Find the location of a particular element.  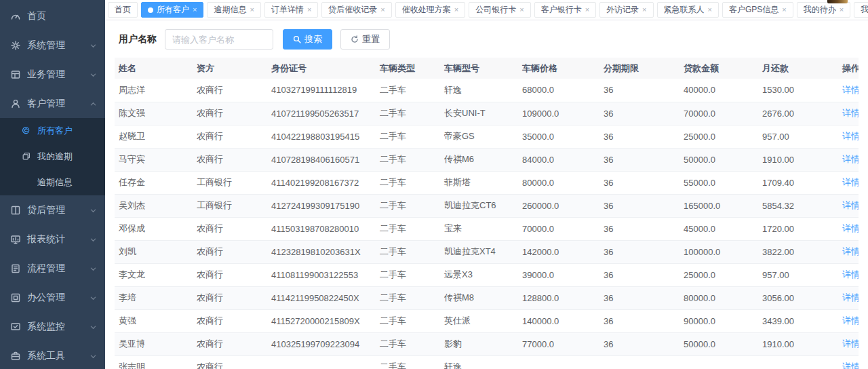

tab-催收处理方案: 催收处理方案× is located at coordinates (430, 9).